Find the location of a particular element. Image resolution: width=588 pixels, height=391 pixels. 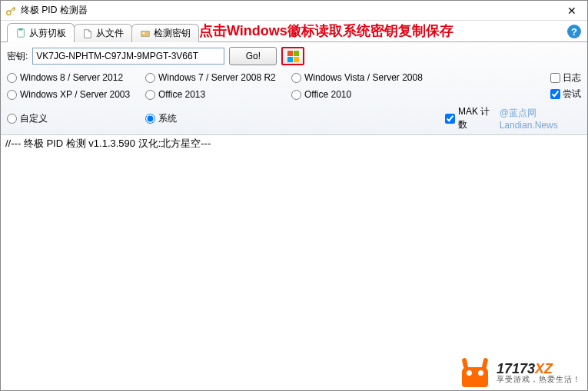

tab-label: 检测密钥 is located at coordinates (172, 34).